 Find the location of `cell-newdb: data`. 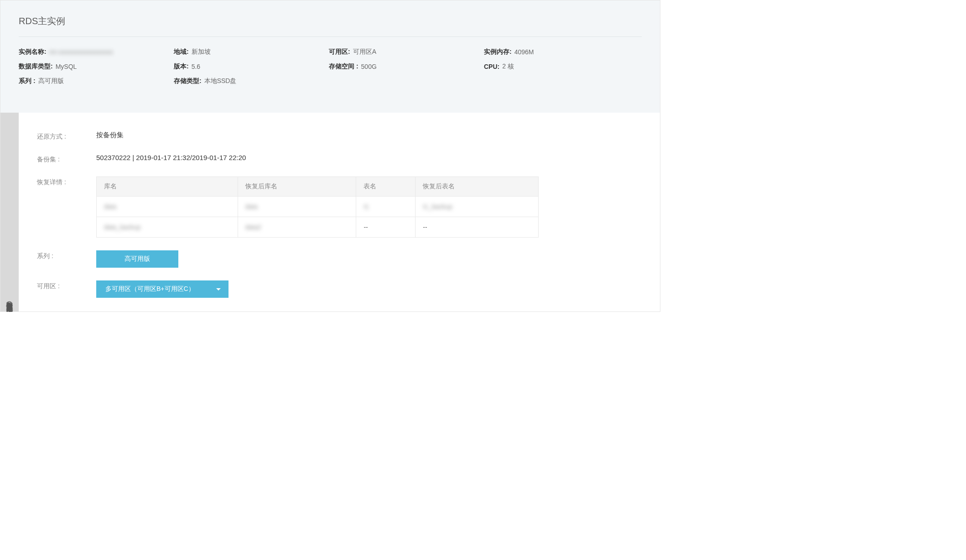

cell-newdb: data is located at coordinates (252, 207).